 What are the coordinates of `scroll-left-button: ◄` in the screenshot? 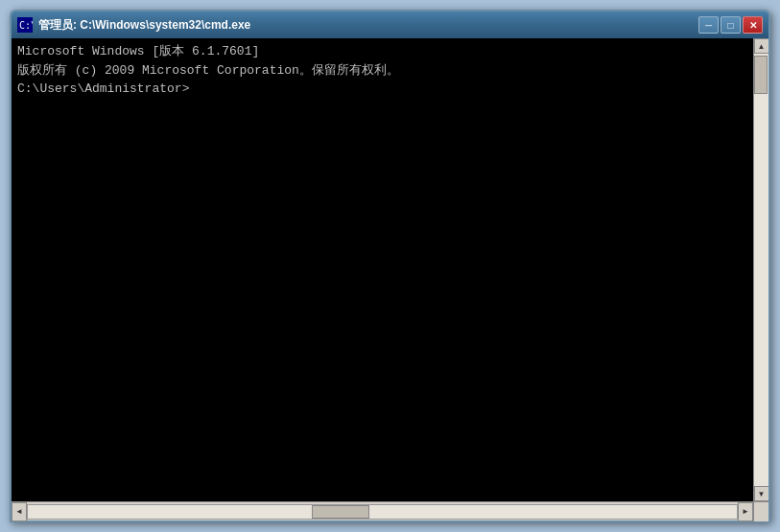 It's located at (19, 512).